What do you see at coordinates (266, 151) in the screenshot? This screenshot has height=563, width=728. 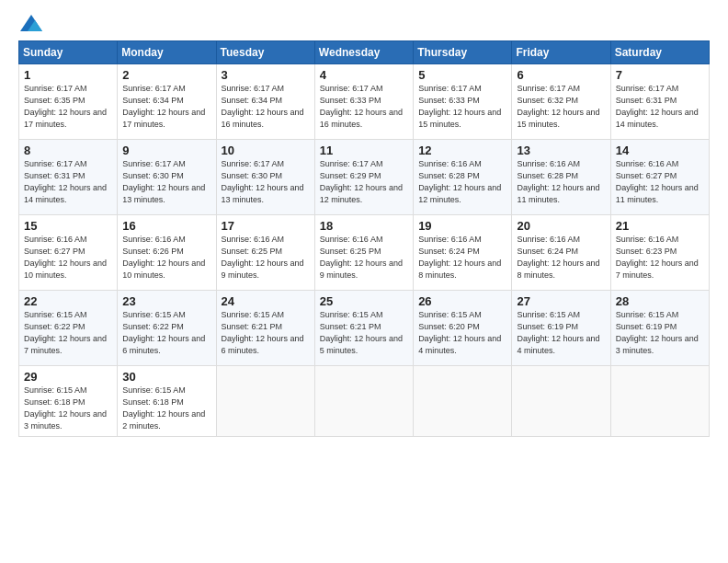 I see `day-number: 10` at bounding box center [266, 151].